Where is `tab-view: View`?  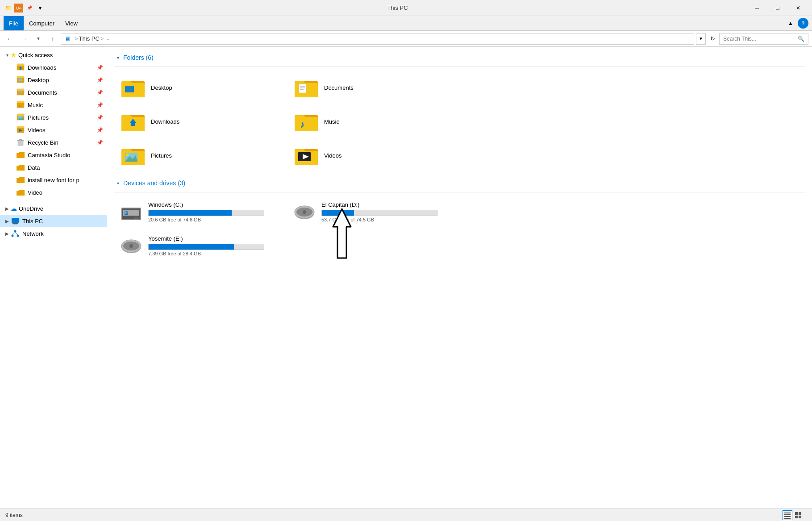
tab-view: View is located at coordinates (71, 23).